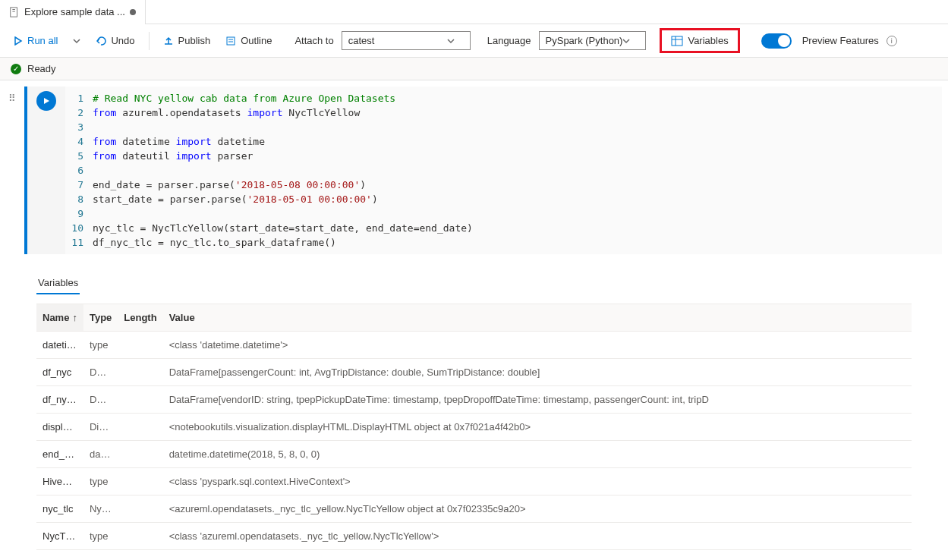 The height and width of the screenshot is (560, 948). What do you see at coordinates (79, 112) in the screenshot?
I see `line-number: 2` at bounding box center [79, 112].